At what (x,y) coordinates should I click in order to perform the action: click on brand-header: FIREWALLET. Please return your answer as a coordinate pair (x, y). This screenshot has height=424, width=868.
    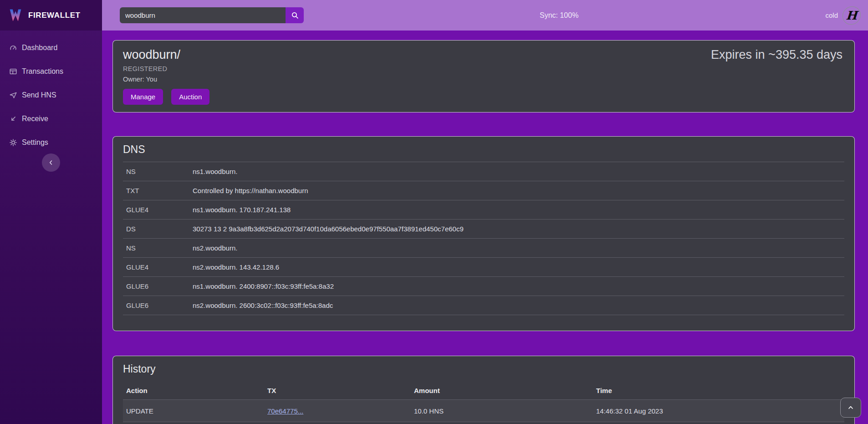
    Looking at the image, I should click on (51, 15).